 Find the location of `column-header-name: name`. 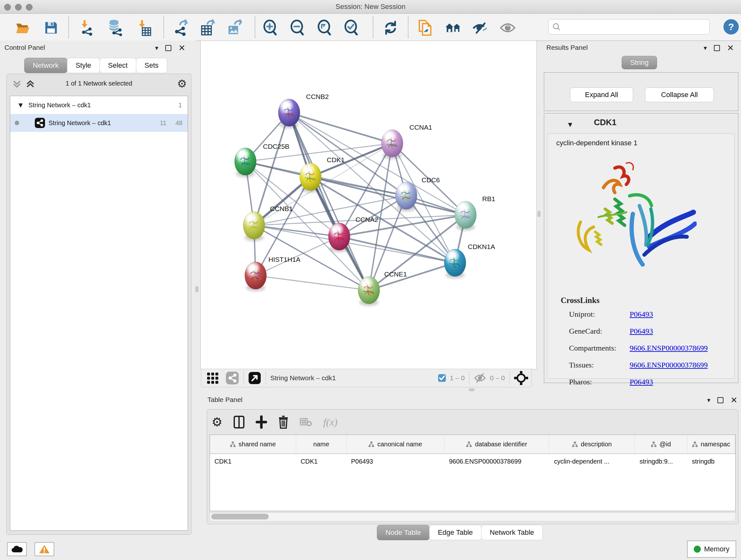

column-header-name: name is located at coordinates (322, 444).